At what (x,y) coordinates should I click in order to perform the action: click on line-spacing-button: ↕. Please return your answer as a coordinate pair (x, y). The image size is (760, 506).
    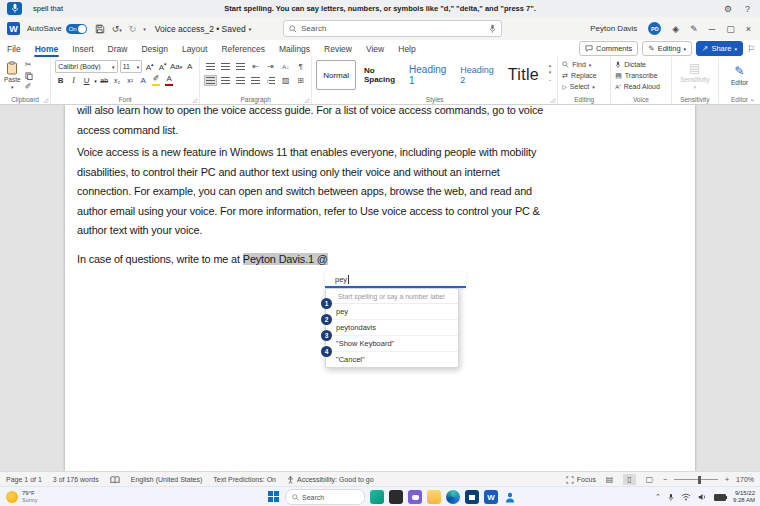
    Looking at the image, I should click on (270, 80).